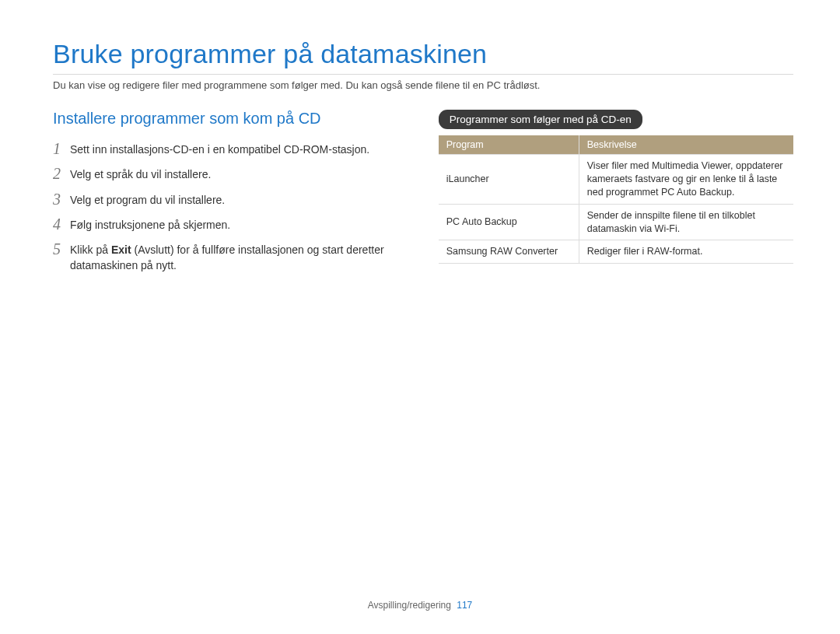 The width and height of the screenshot is (840, 634). What do you see at coordinates (409, 605) in the screenshot?
I see `footer-section: Avspilling/redigering` at bounding box center [409, 605].